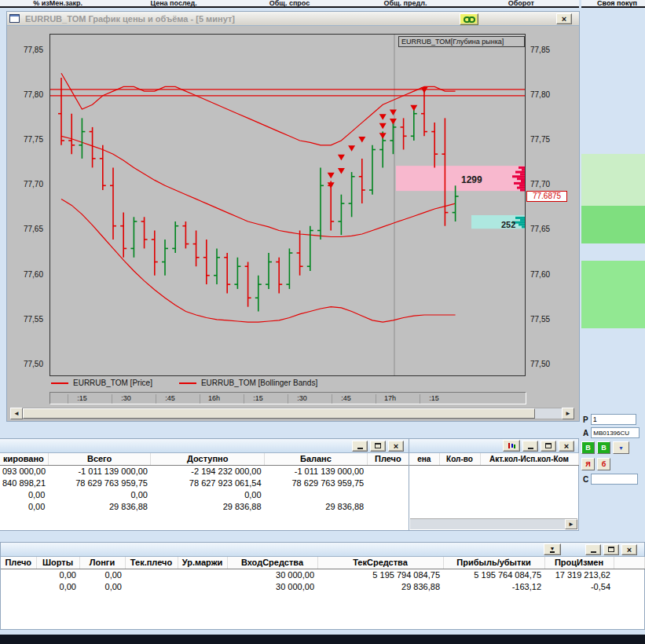 Image resolution: width=645 pixels, height=644 pixels. Describe the element at coordinates (611, 433) in the screenshot. I see `account-field-row: A` at that location.